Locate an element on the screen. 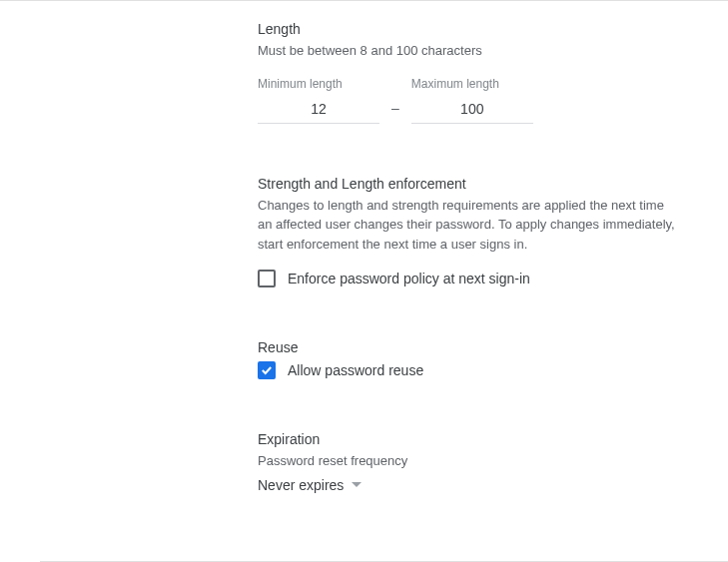  min-length-label: Minimum length is located at coordinates (319, 84).